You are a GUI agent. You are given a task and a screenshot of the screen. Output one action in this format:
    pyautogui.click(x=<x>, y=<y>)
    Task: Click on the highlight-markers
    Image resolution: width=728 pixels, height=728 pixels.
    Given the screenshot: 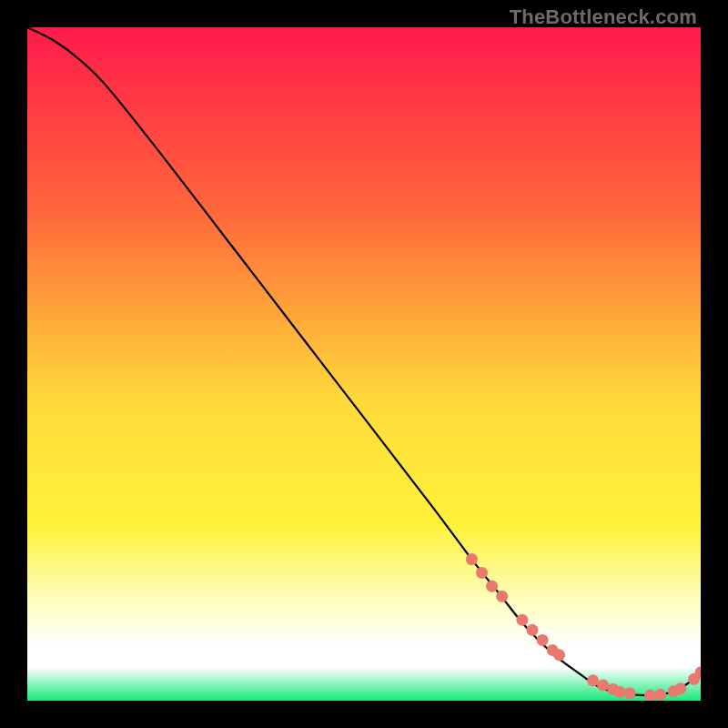 What is the action you would take?
    pyautogui.click(x=583, y=627)
    